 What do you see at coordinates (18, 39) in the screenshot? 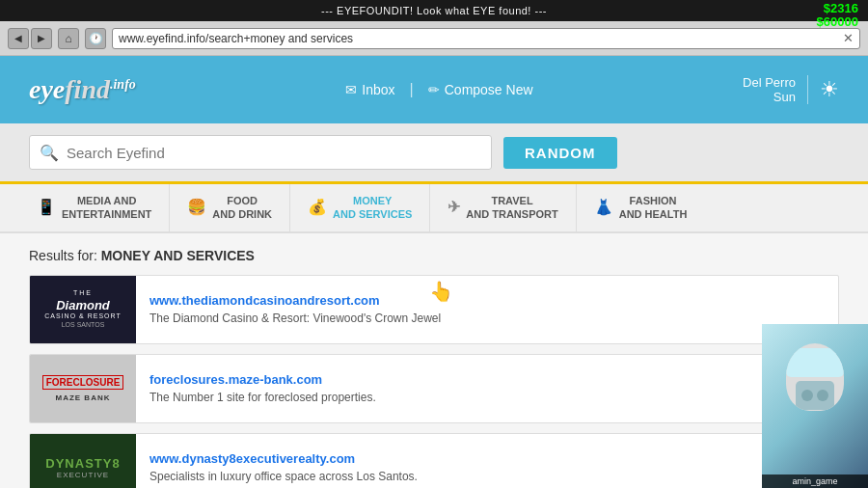
I see `back-button: ◀` at bounding box center [18, 39].